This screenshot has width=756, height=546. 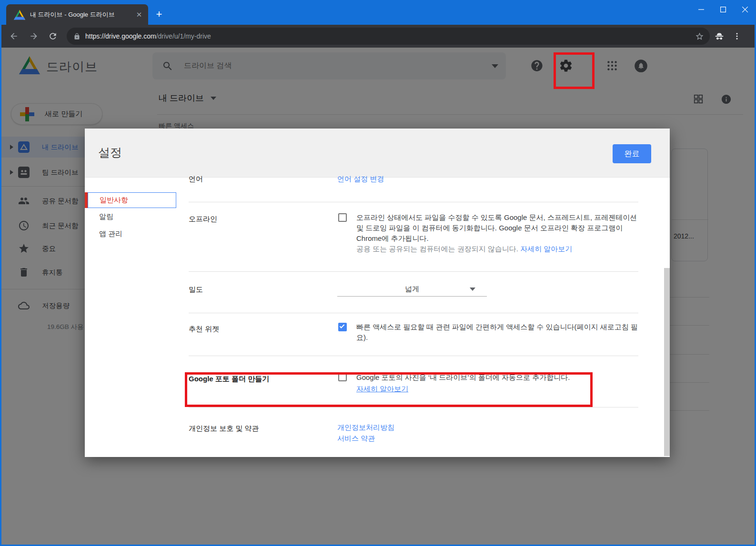 I want to click on lock-icon, so click(x=77, y=36).